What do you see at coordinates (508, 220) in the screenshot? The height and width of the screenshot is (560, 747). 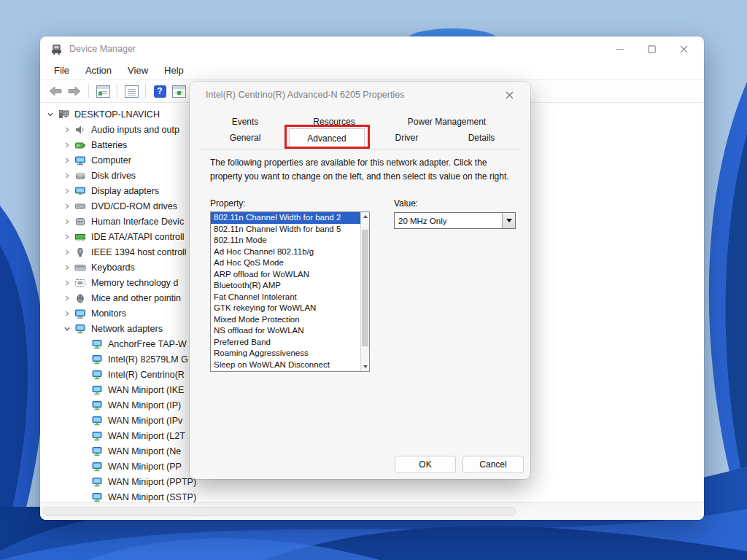 I see `value-combobox-dropdown-button` at bounding box center [508, 220].